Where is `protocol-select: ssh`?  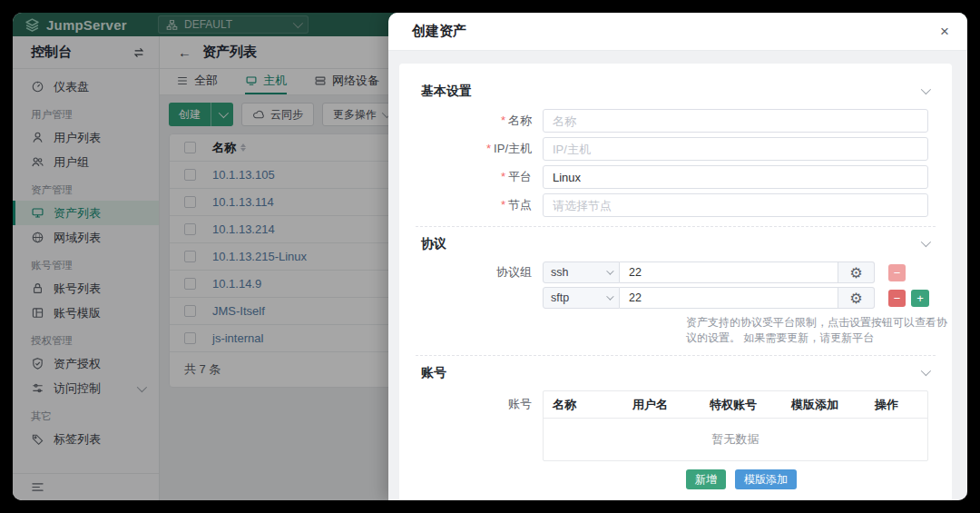 protocol-select: ssh is located at coordinates (581, 272).